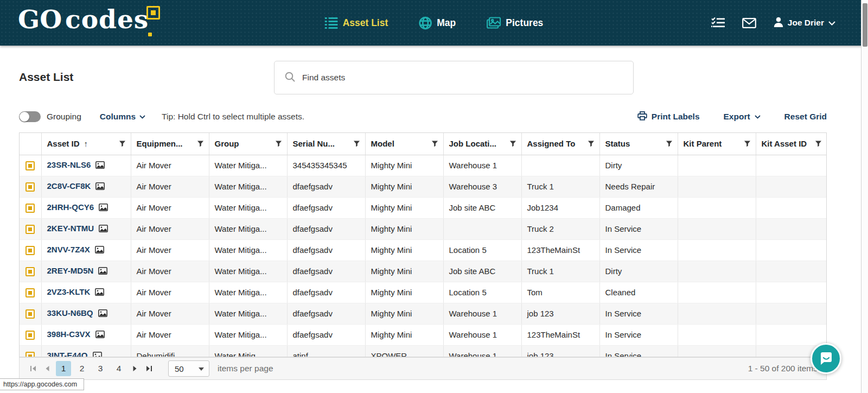 The height and width of the screenshot is (393, 868). What do you see at coordinates (123, 117) in the screenshot?
I see `columns-dropdown: Columns` at bounding box center [123, 117].